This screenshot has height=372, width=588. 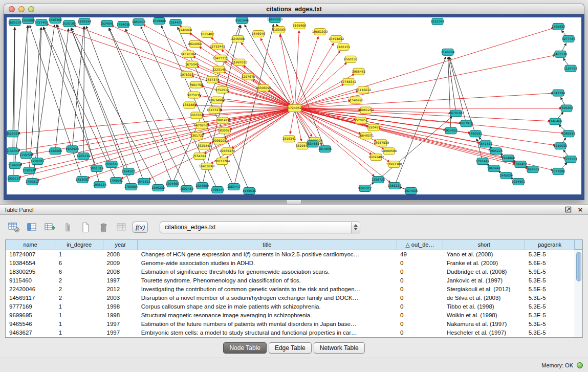 I want to click on graph-node: 1461538, so click(x=561, y=54).